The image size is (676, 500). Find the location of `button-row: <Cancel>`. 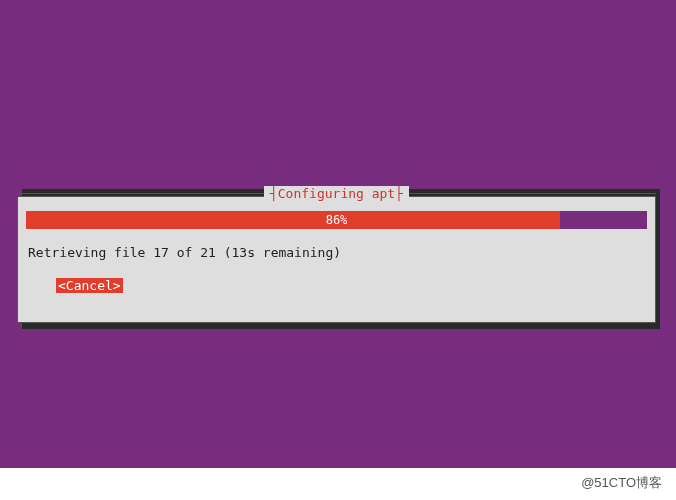

button-row: <Cancel> is located at coordinates (336, 286).